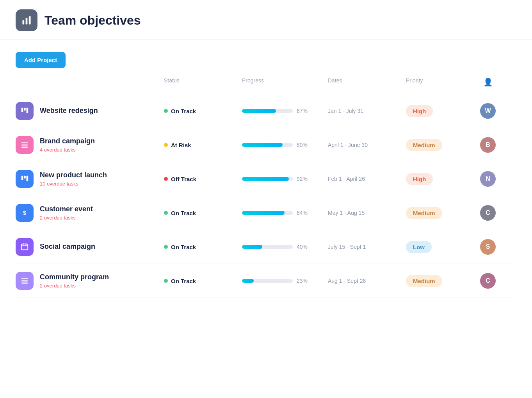 The width and height of the screenshot is (532, 398). Describe the element at coordinates (266, 60) in the screenshot. I see `toolbar: Add Project` at that location.